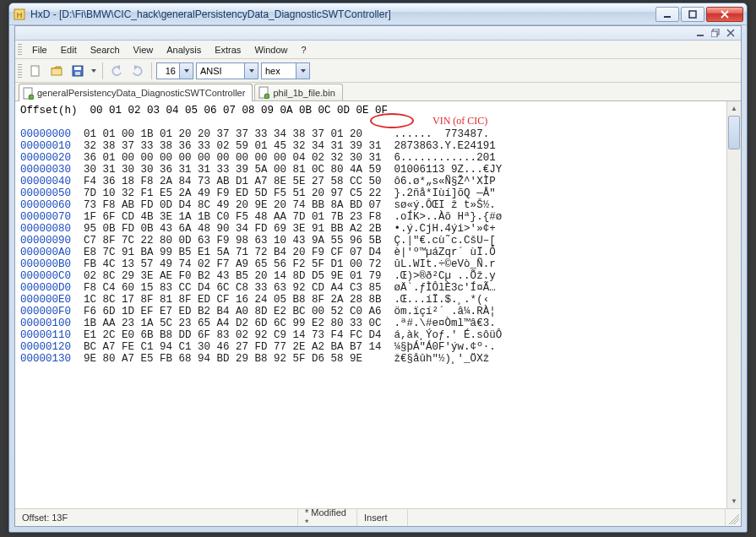  What do you see at coordinates (715, 33) in the screenshot?
I see `mdi-restore-icon` at bounding box center [715, 33].